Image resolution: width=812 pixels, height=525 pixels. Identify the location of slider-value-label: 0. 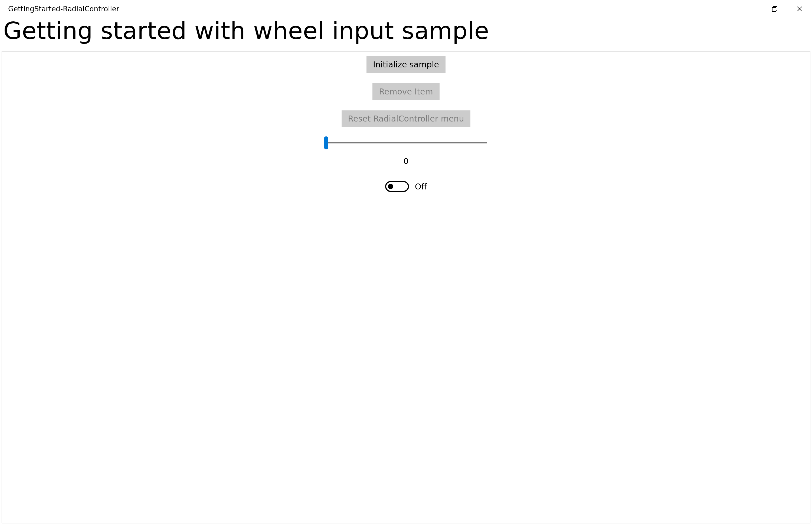
(406, 161).